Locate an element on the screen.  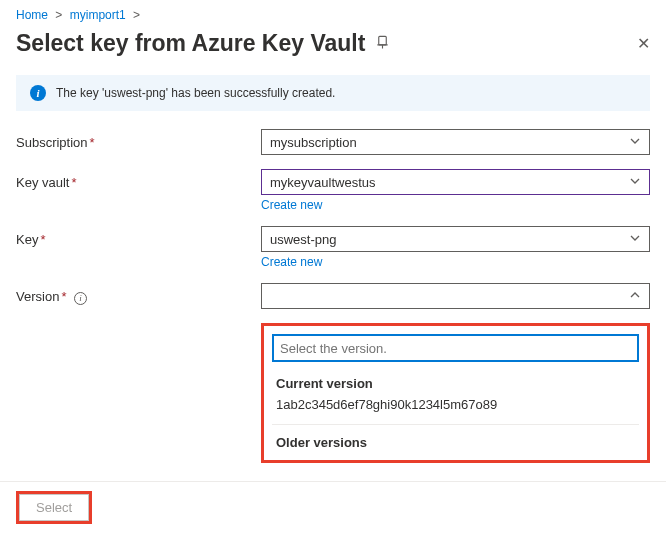
row-keyvault: Key vault* mykeyvaultwestus Create new is located at coordinates (333, 190).